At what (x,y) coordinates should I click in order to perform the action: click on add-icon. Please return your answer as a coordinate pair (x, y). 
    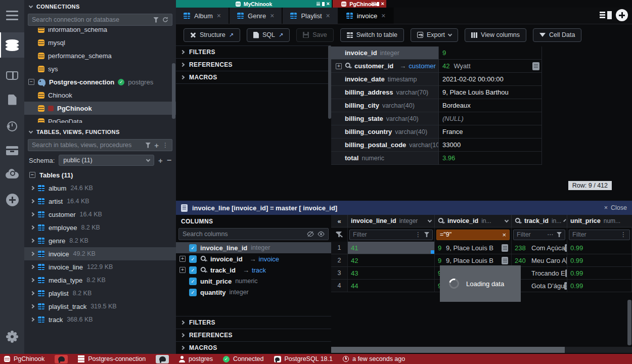
    Looking at the image, I should click on (12, 200).